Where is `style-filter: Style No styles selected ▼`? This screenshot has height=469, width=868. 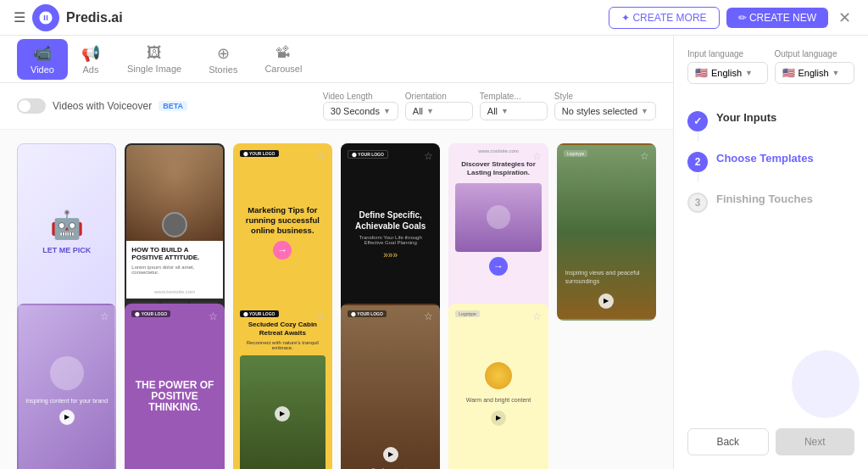
style-filter: Style No styles selected ▼ is located at coordinates (605, 106).